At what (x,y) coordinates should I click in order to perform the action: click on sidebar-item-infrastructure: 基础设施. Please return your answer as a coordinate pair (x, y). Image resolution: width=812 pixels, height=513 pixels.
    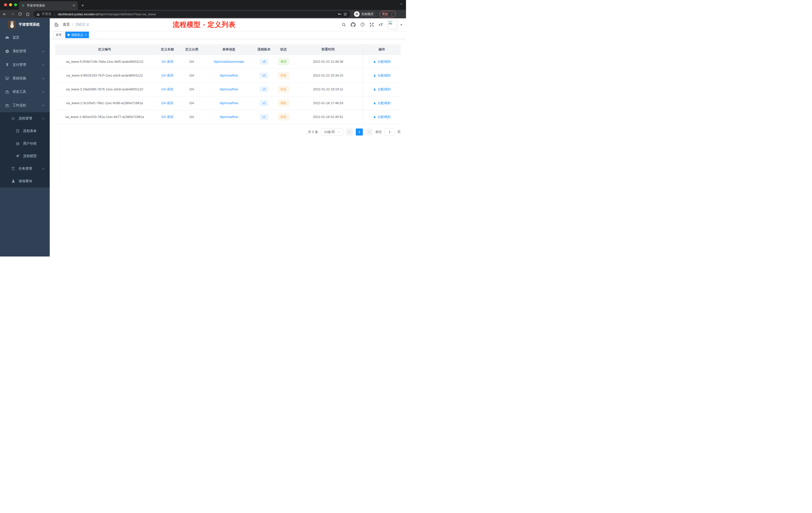
    Looking at the image, I should click on (25, 78).